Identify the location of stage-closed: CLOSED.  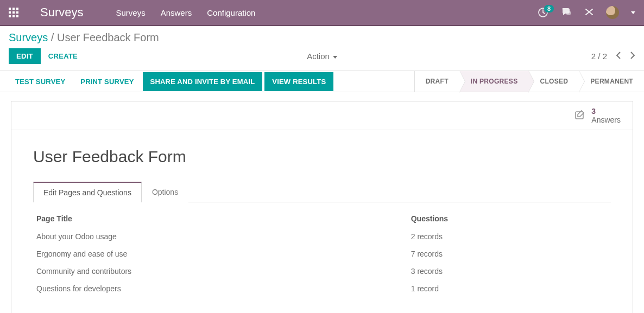
(554, 81).